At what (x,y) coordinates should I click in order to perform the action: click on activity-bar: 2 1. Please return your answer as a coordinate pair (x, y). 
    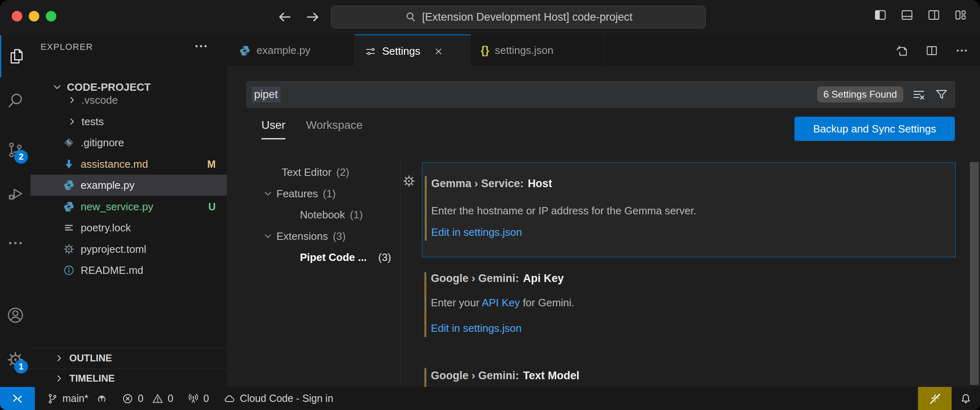
    Looking at the image, I should click on (15, 211).